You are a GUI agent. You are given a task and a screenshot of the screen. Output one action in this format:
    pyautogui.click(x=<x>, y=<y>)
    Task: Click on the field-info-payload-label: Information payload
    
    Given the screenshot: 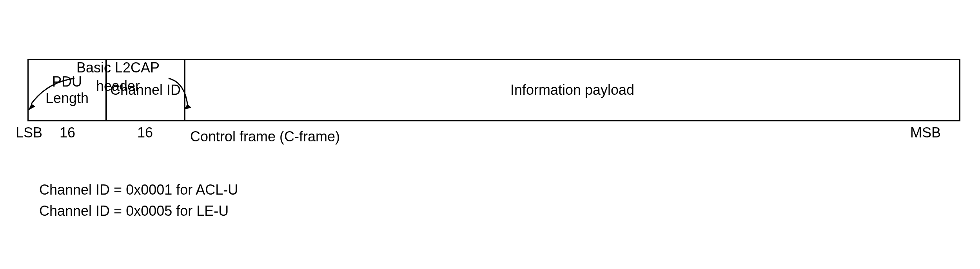 What is the action you would take?
    pyautogui.click(x=572, y=90)
    